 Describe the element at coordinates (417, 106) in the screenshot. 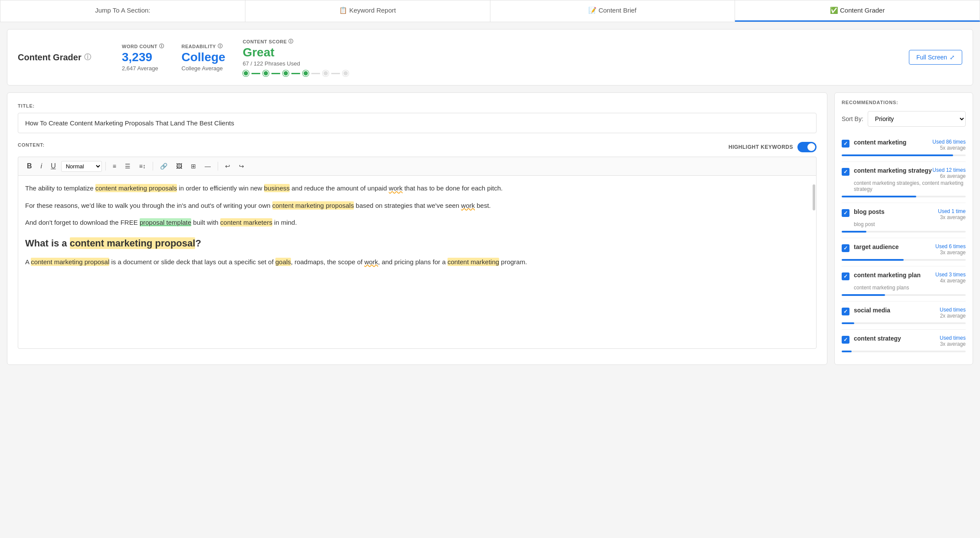

I see `title-section-label: TITLE:` at that location.